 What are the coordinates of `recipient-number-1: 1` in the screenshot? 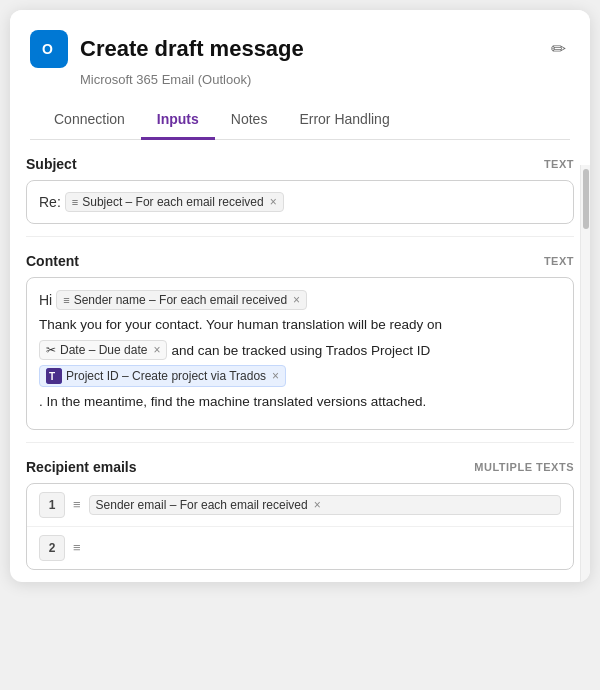 It's located at (52, 505).